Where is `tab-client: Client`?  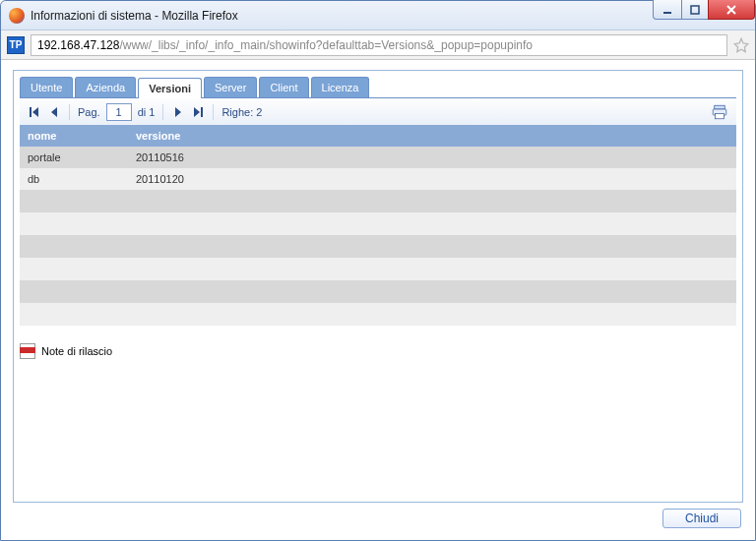
tab-client: Client is located at coordinates (284, 87).